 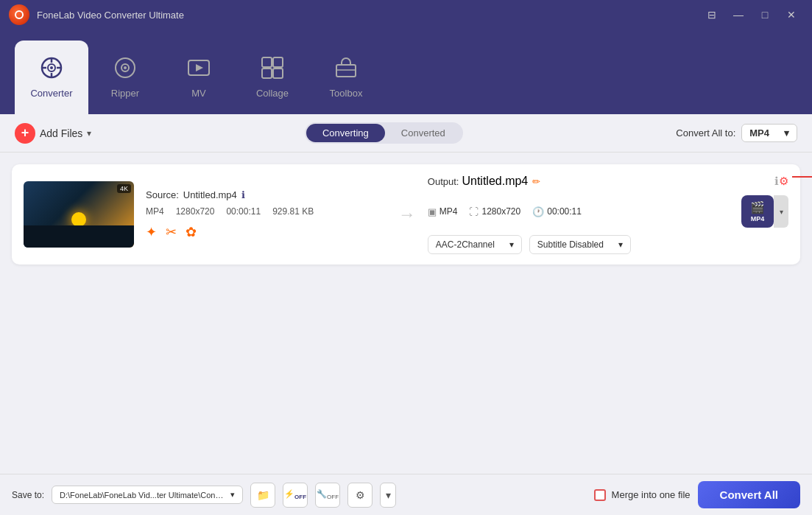 What do you see at coordinates (608, 181) in the screenshot?
I see `output-header-row: Output: Untitled.mp4 ✏ ℹ ⚙` at bounding box center [608, 181].